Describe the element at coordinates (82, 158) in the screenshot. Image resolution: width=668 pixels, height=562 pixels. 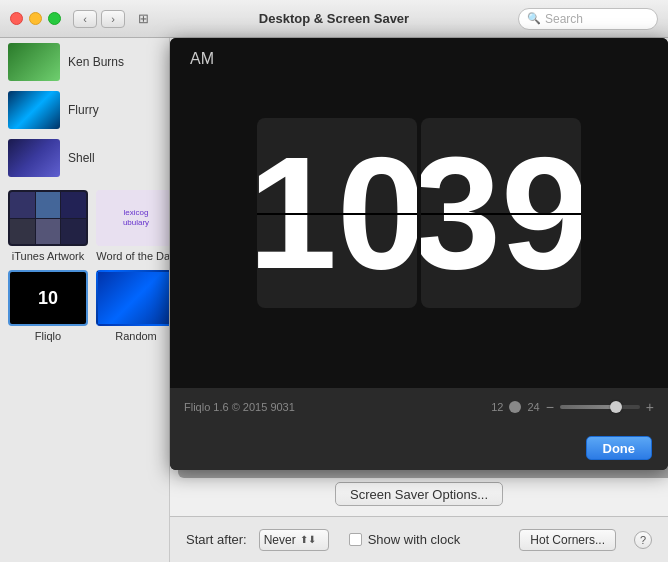
I see `label-shell: Shell` at that location.